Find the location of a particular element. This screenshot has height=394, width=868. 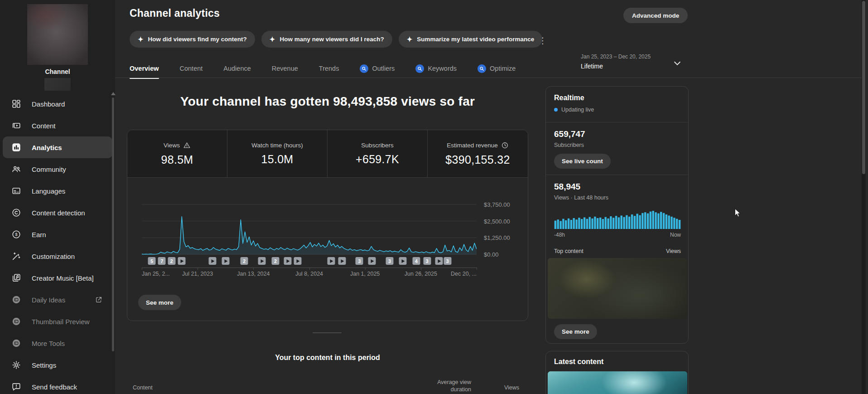

research-badge-icon is located at coordinates (420, 69).